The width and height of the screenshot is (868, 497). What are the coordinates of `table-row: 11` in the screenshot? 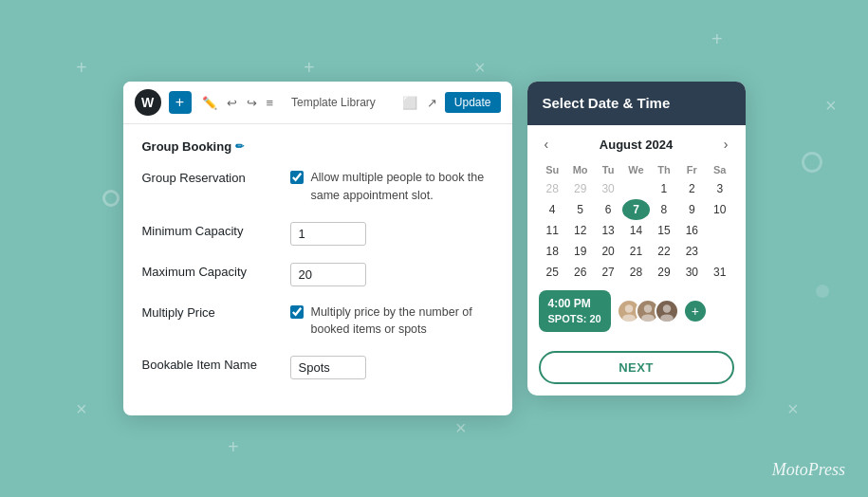 It's located at (552, 230).